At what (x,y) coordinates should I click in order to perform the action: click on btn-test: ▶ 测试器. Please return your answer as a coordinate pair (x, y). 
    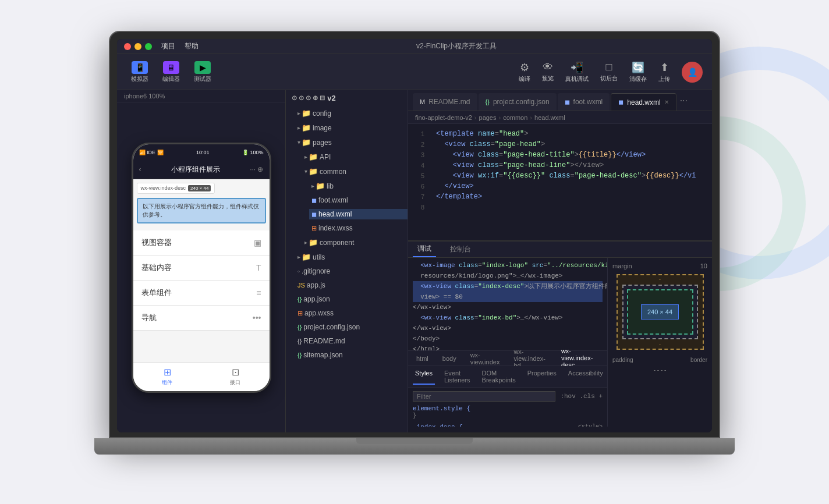
    Looking at the image, I should click on (203, 72).